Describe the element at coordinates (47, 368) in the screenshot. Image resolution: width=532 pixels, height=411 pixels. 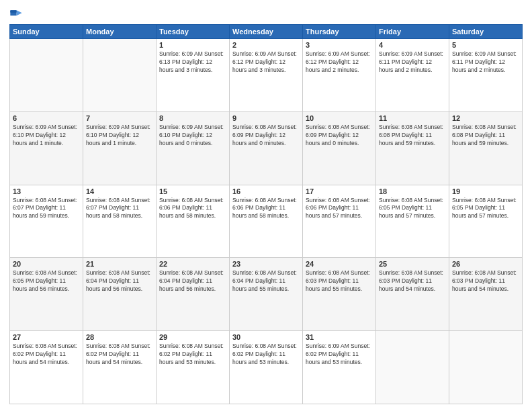
I see `calendar-day-cell: 27Sunrise: 6:08 AM Sunset: 6:02 PM Dayli…` at that location.